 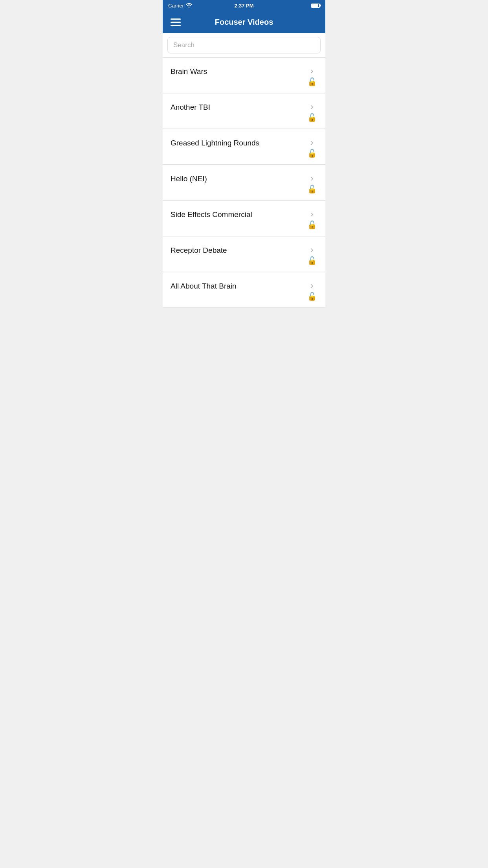 I want to click on search-input, so click(x=244, y=45).